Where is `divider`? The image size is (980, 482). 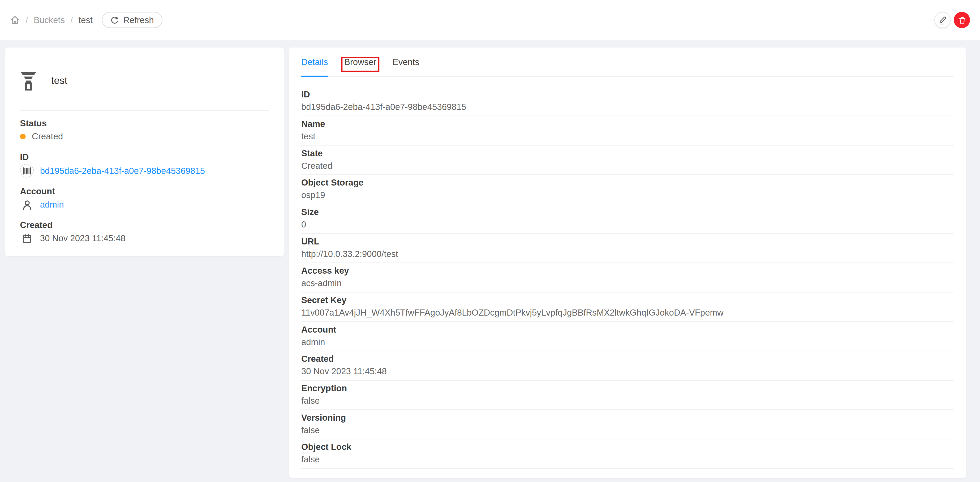
divider is located at coordinates (144, 110).